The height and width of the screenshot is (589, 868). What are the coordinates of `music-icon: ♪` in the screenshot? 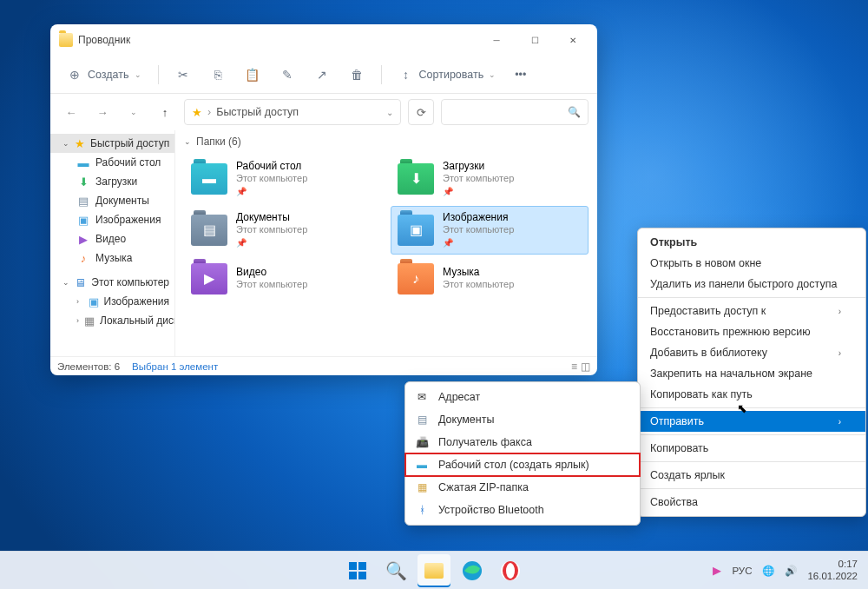 It's located at (83, 258).